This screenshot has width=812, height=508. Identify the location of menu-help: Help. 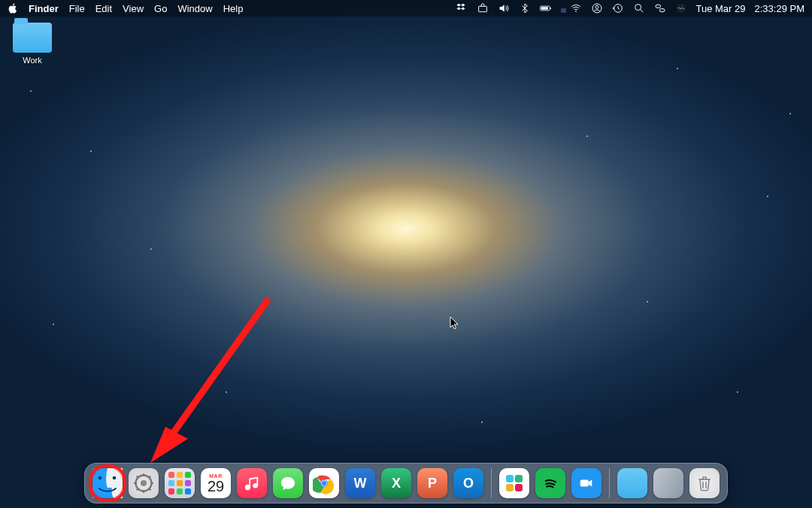
(233, 9).